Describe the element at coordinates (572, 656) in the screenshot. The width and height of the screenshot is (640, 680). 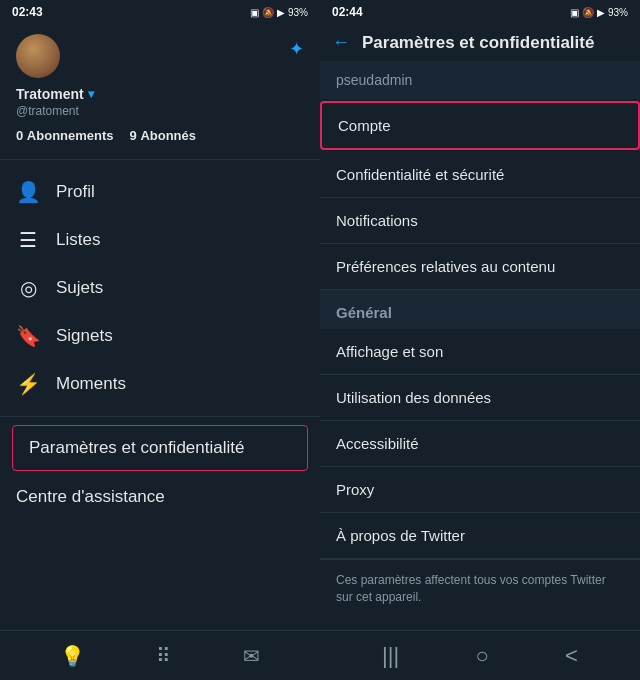
I see `nav-back: <` at that location.